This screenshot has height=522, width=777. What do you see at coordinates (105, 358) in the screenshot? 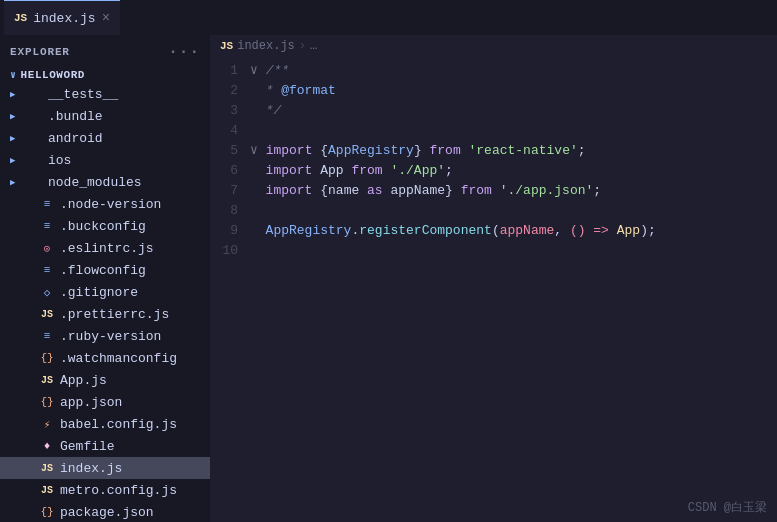
I see `sidebar-file--watchmanconfig: {}.watchmanconfig` at bounding box center [105, 358].